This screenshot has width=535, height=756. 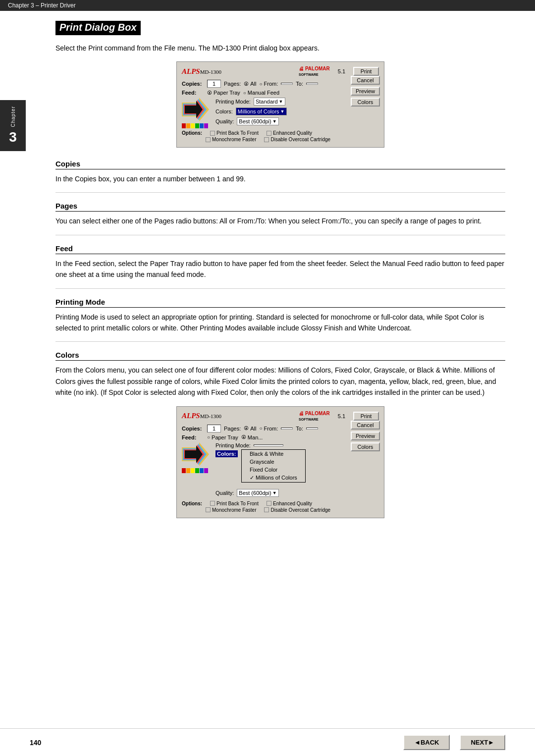 What do you see at coordinates (366, 91) in the screenshot?
I see `right-buttons-1: Cancel Preview Colors` at bounding box center [366, 91].